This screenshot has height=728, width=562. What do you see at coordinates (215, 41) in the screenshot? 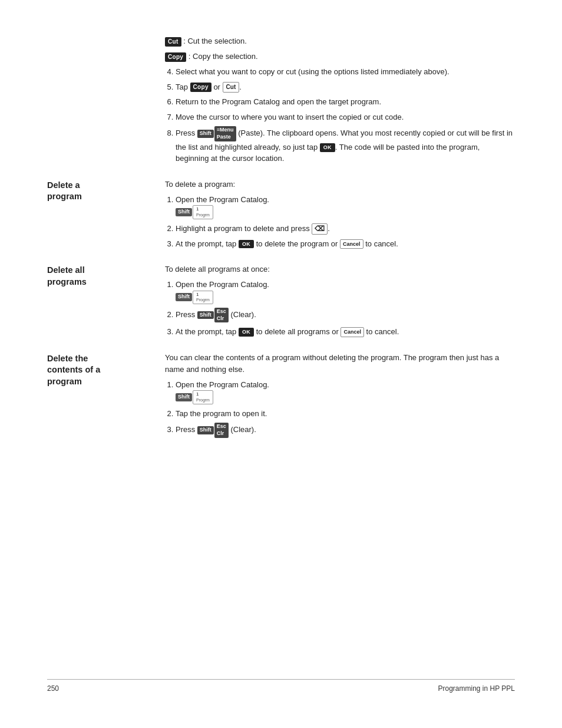
I see `cut-desc: : Cut the selection.` at bounding box center [215, 41].